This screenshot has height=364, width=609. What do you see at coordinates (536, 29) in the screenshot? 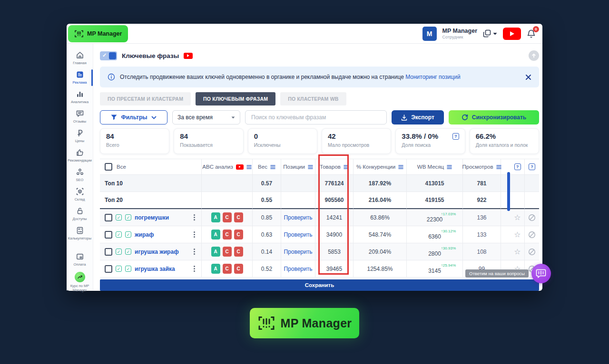
I see `notification-badge: 0` at bounding box center [536, 29].